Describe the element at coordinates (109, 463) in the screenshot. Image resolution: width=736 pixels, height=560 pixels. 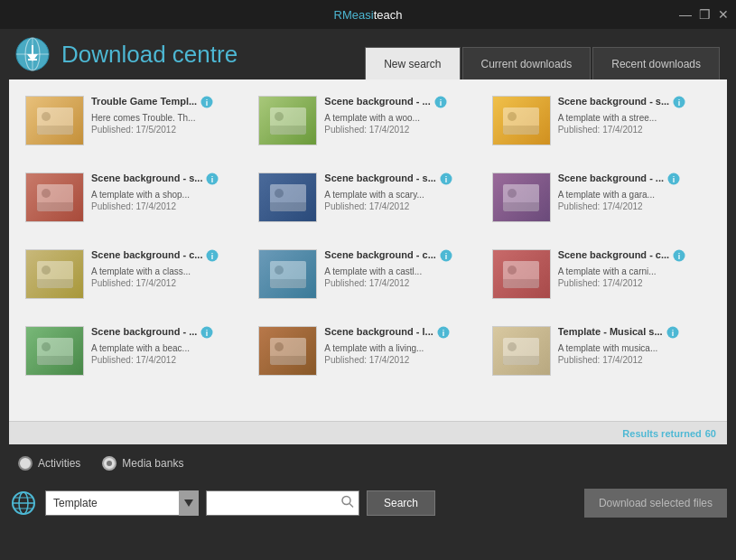
I see `radio-circle-media-banks` at that location.